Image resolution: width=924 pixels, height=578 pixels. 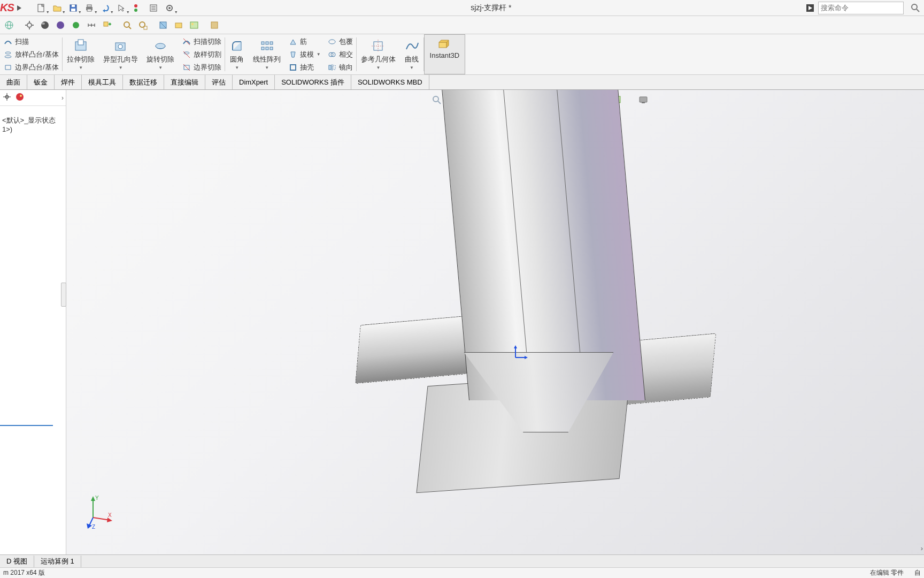 I want to click on model-rod-left, so click(x=414, y=349).